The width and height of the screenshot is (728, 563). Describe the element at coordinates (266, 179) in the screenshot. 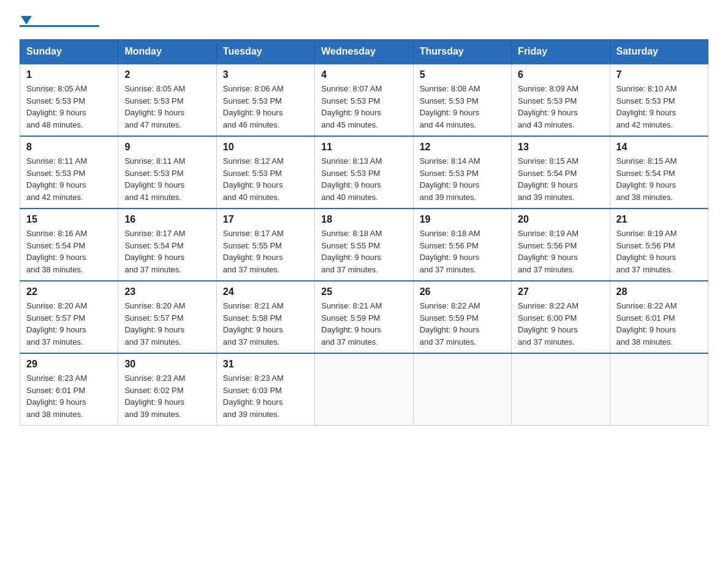

I see `day-info: Sunrise: 8:12 AMSunset: 5:53 PMDaylight:…` at that location.